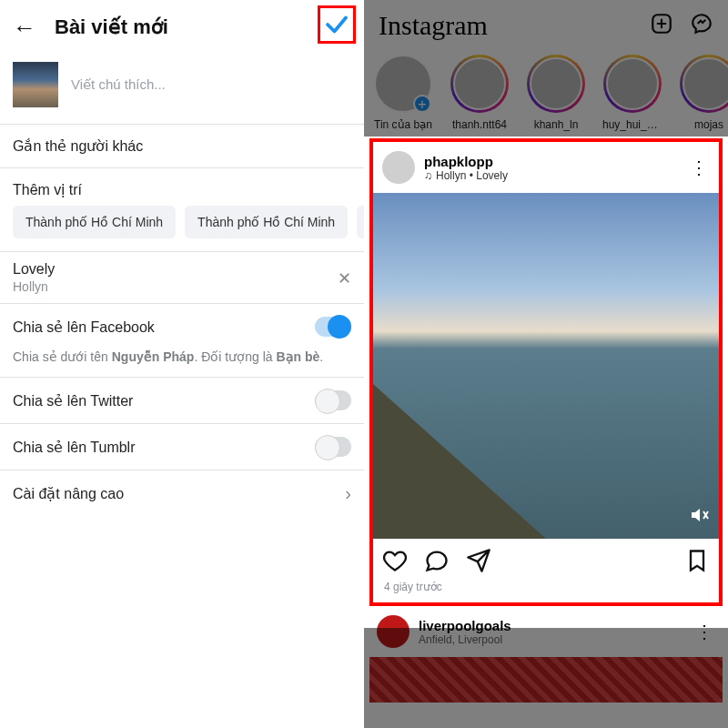 Image resolution: width=728 pixels, height=728 pixels. I want to click on post-music: ♫ Hollyn • Lovely, so click(466, 176).